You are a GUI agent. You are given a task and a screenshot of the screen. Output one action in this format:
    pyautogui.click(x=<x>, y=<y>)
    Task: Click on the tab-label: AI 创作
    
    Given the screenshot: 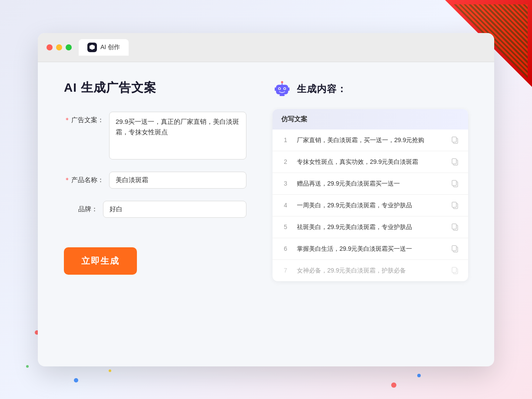 What is the action you would take?
    pyautogui.click(x=110, y=47)
    